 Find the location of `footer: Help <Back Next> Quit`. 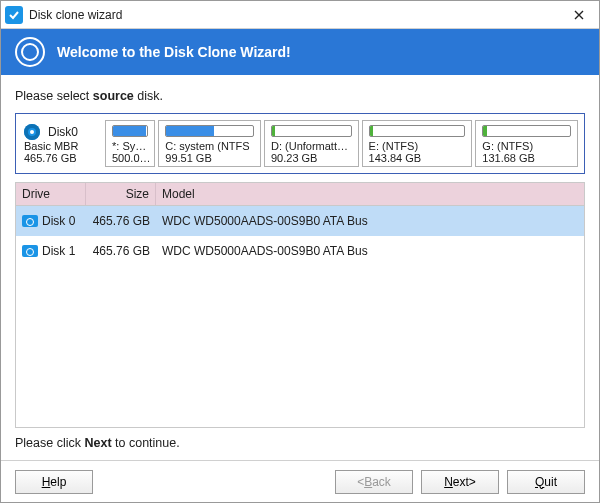

footer: Help <Back Next> Quit is located at coordinates (300, 481).